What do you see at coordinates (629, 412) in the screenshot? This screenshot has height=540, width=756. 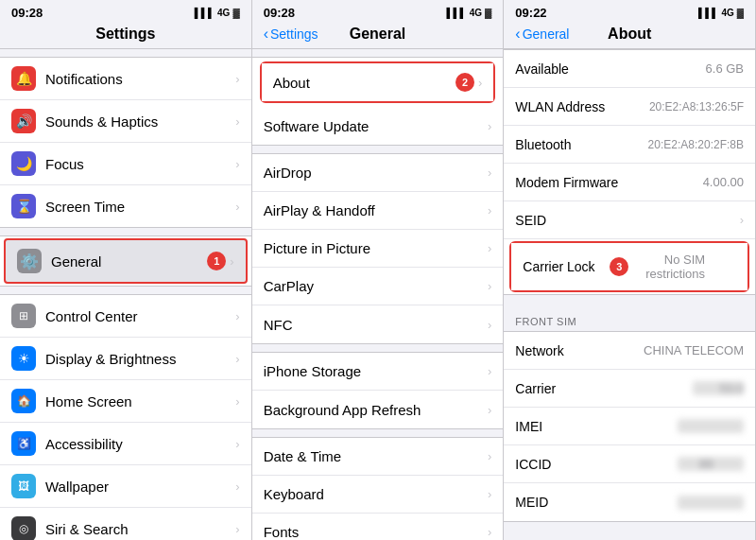 I see `section-header-frontsim: FRONT SIM Network CHINA TELECOM Carrier …` at bounding box center [629, 412].